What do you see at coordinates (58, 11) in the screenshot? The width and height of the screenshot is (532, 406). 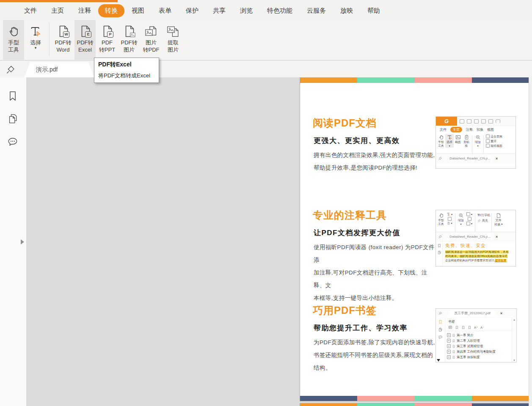 I see `menu-home: 主页` at bounding box center [58, 11].